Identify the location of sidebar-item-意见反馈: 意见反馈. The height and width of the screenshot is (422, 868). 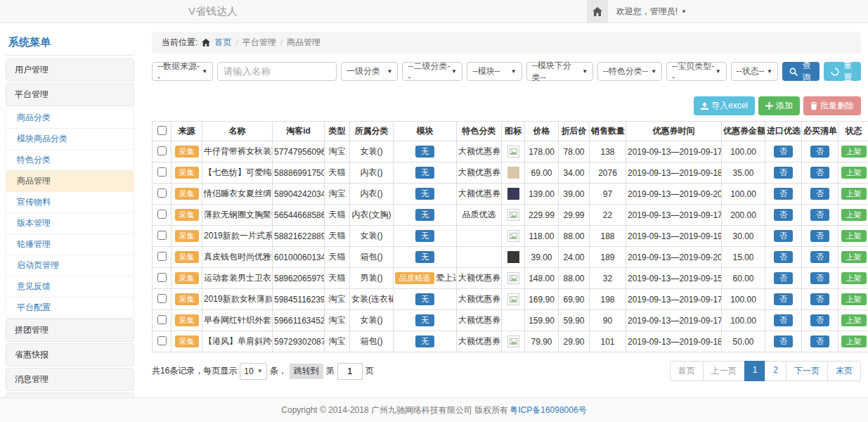
(70, 287).